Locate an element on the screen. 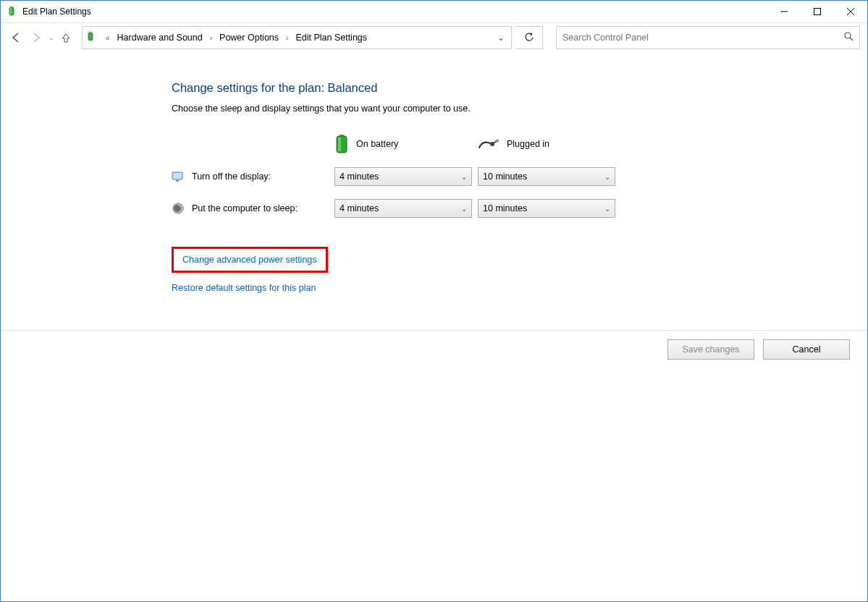 This screenshot has width=868, height=602. links-area: Change advanced power settings Restore d… is located at coordinates (520, 276).